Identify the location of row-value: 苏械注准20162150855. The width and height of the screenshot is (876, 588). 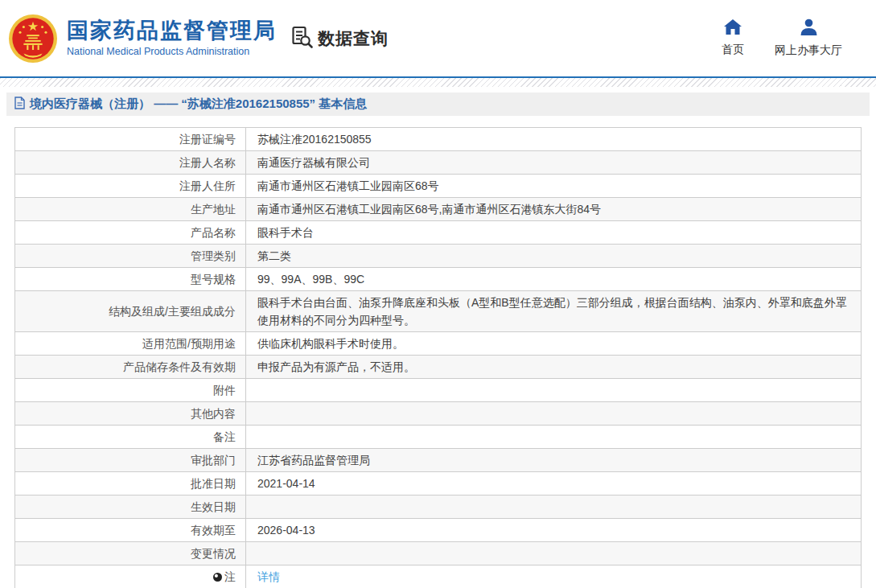
(553, 140).